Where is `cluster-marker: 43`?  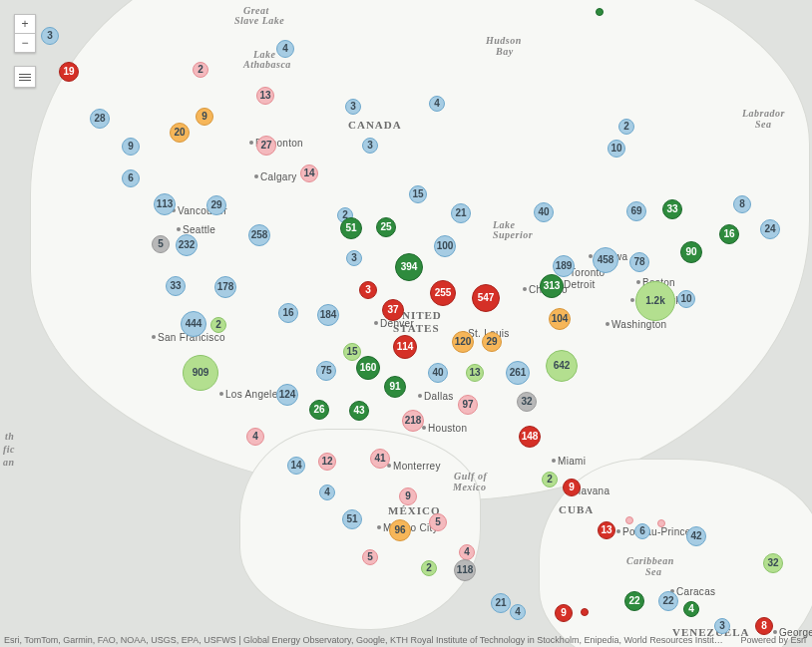
cluster-marker: 43 is located at coordinates (359, 411).